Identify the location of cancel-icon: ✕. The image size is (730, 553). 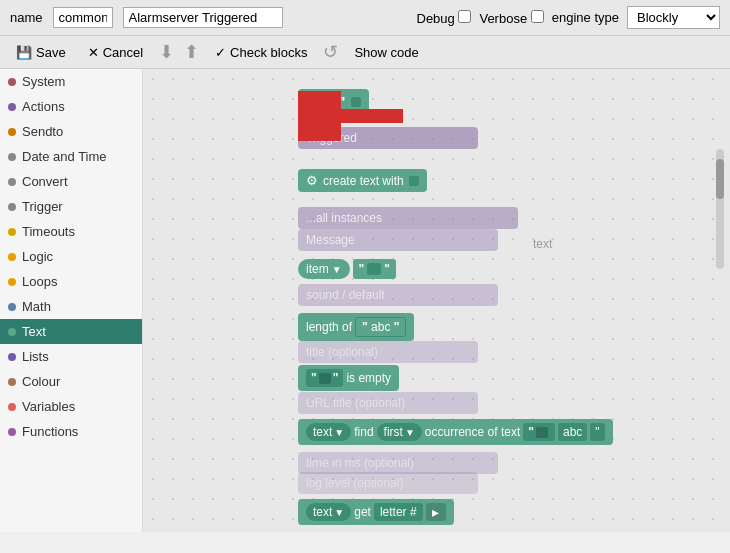
(94, 52).